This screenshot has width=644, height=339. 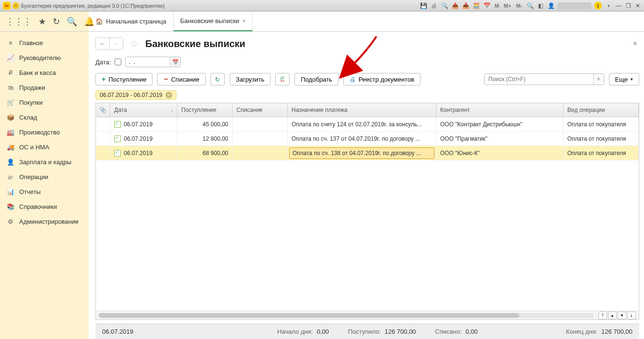 What do you see at coordinates (103, 44) in the screenshot?
I see `nav-back-button: ←` at bounding box center [103, 44].